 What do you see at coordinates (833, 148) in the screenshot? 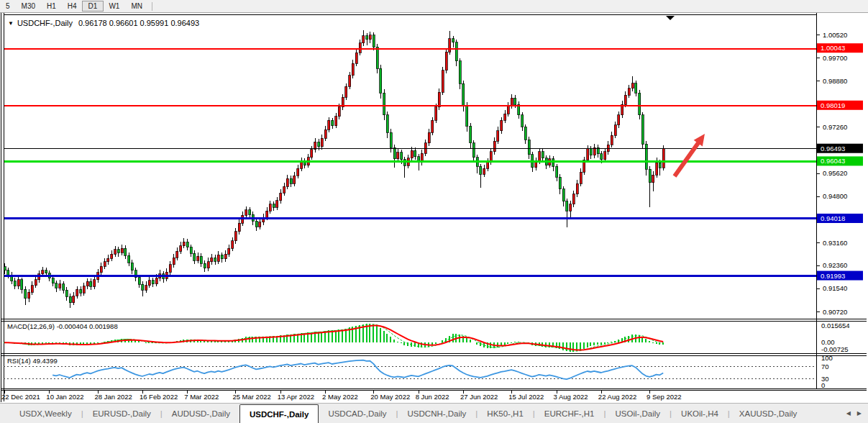
I see `svg-text: 0.96493` at bounding box center [833, 148].